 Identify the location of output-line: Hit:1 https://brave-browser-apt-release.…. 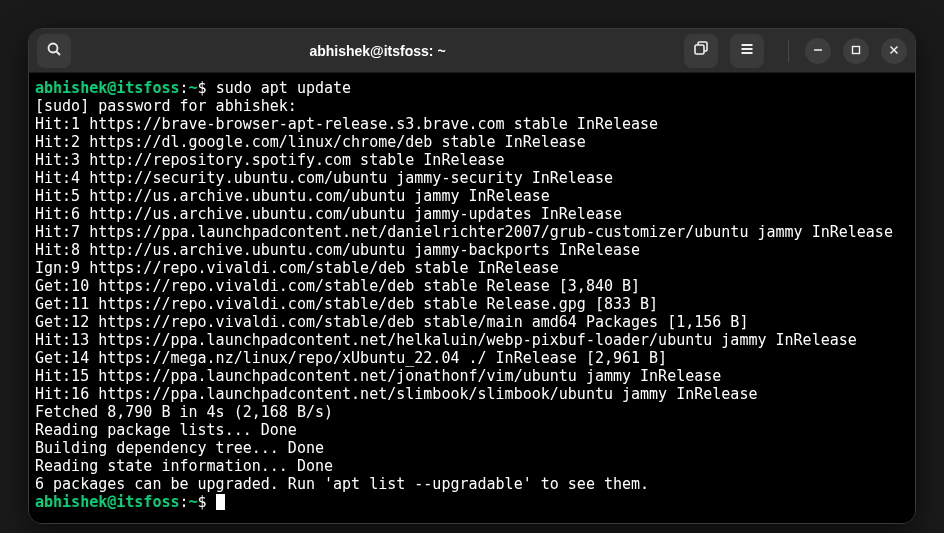
(472, 124).